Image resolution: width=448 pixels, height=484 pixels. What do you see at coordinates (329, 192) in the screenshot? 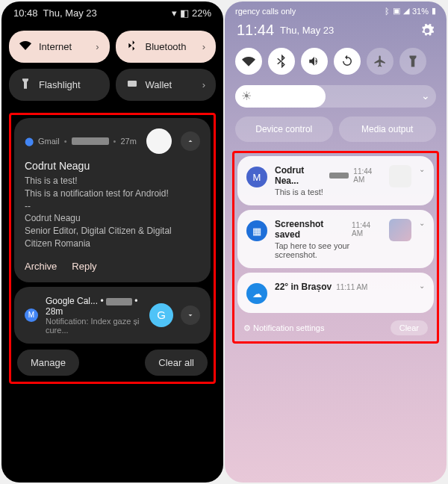
I see `notif-body: This is a test!` at bounding box center [329, 192].